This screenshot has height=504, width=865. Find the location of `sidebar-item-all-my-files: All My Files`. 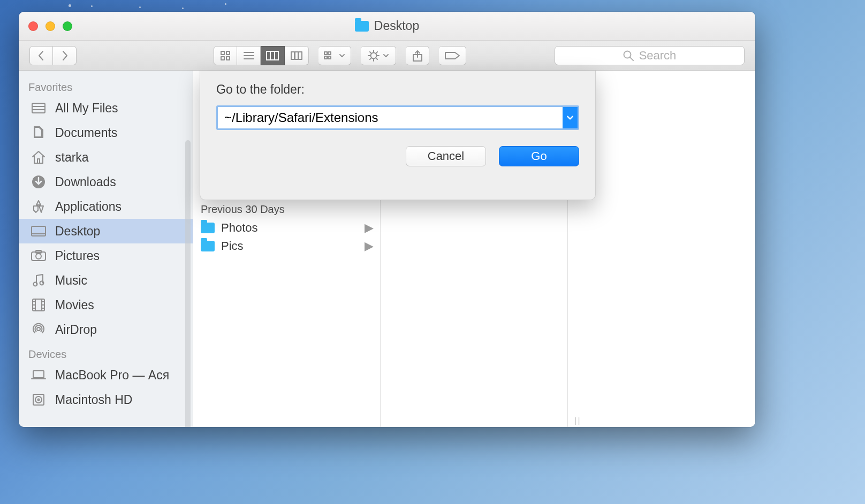

sidebar-item-all-my-files: All My Files is located at coordinates (106, 108).